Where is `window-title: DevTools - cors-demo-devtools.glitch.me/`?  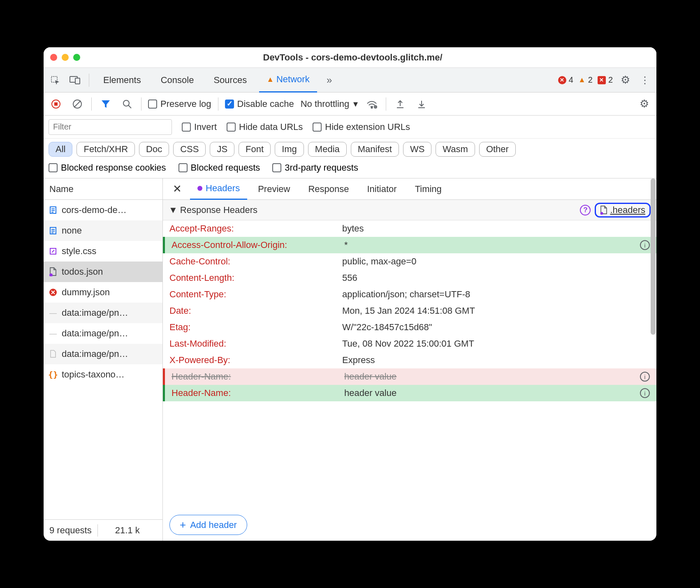
window-title: DevTools - cors-demo-devtools.glitch.me/ is located at coordinates (365, 58).